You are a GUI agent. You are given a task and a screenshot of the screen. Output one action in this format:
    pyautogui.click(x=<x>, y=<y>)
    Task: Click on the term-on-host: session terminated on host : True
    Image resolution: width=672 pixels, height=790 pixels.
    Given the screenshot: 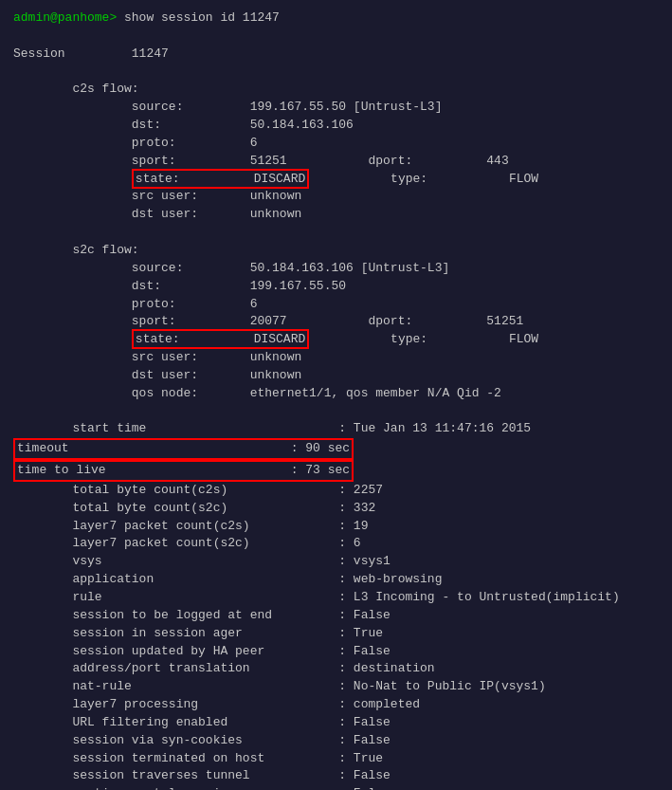 What is the action you would take?
    pyautogui.click(x=198, y=759)
    